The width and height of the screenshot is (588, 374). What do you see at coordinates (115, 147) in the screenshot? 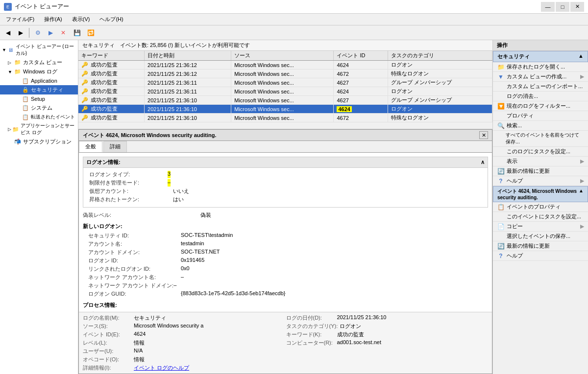
I see `tab-detail: 詳細` at bounding box center [115, 147].